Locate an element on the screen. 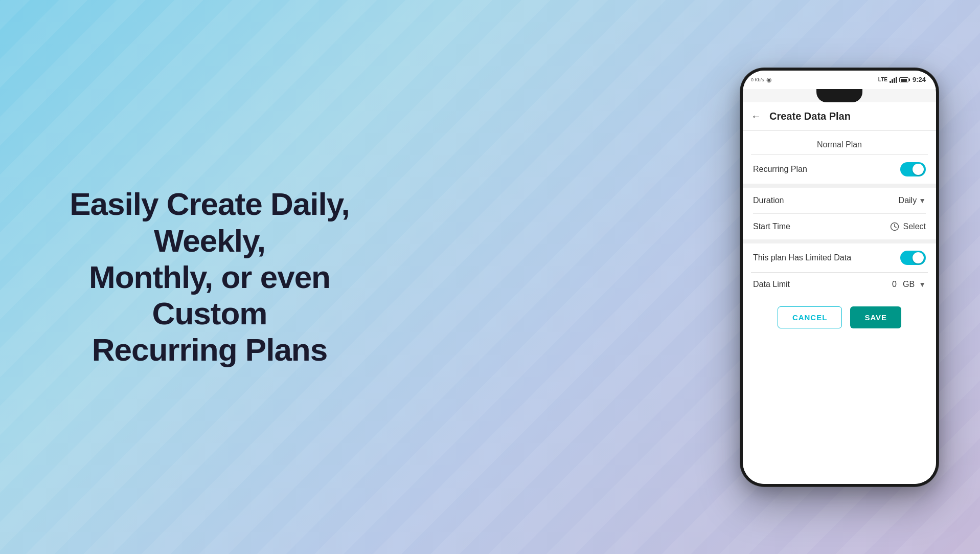  data-limit-value: 0 GB ▼ is located at coordinates (909, 284).